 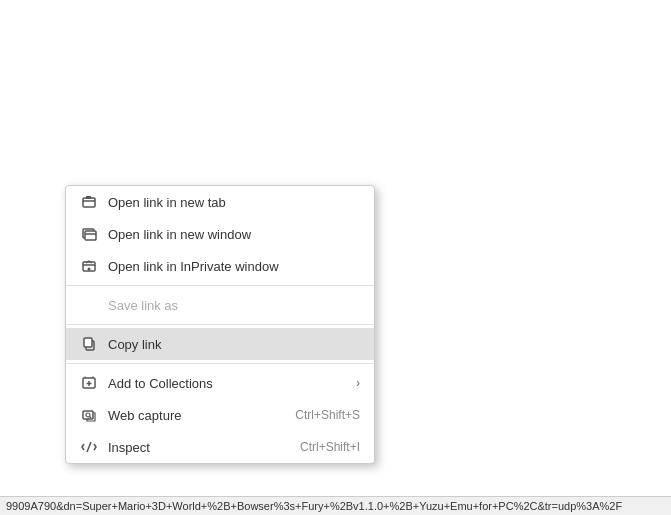 What do you see at coordinates (234, 344) in the screenshot?
I see `ctx-copy-link-label: Copy link` at bounding box center [234, 344].